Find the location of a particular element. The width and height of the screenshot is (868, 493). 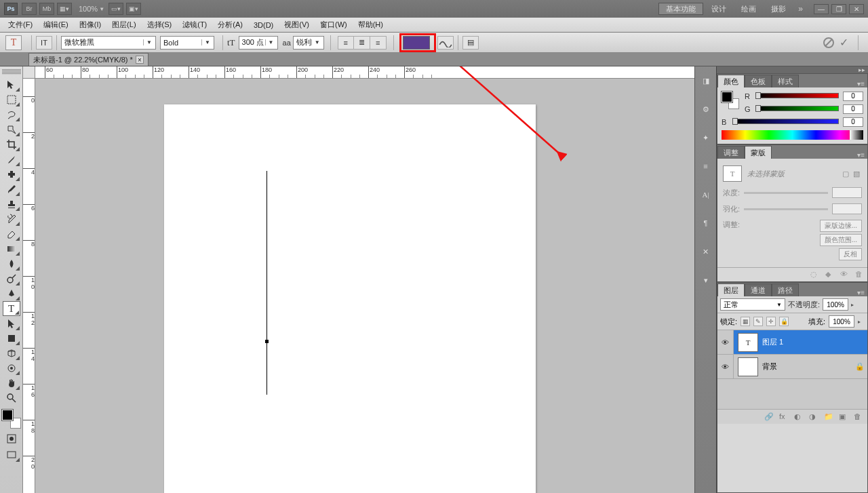

add-mask-icon: ◐ is located at coordinates (799, 417).